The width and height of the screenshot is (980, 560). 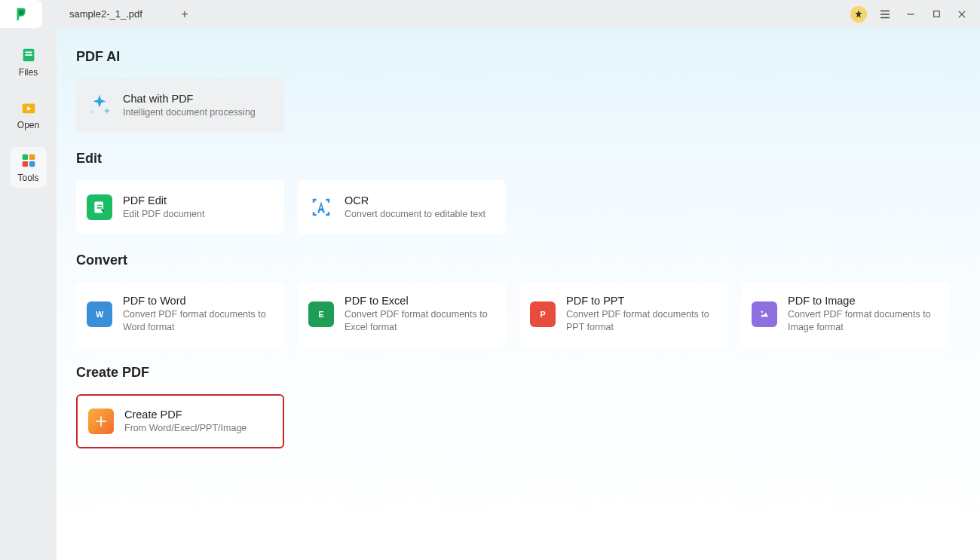 I want to click on card-desc: Edit PDF document, so click(x=164, y=214).